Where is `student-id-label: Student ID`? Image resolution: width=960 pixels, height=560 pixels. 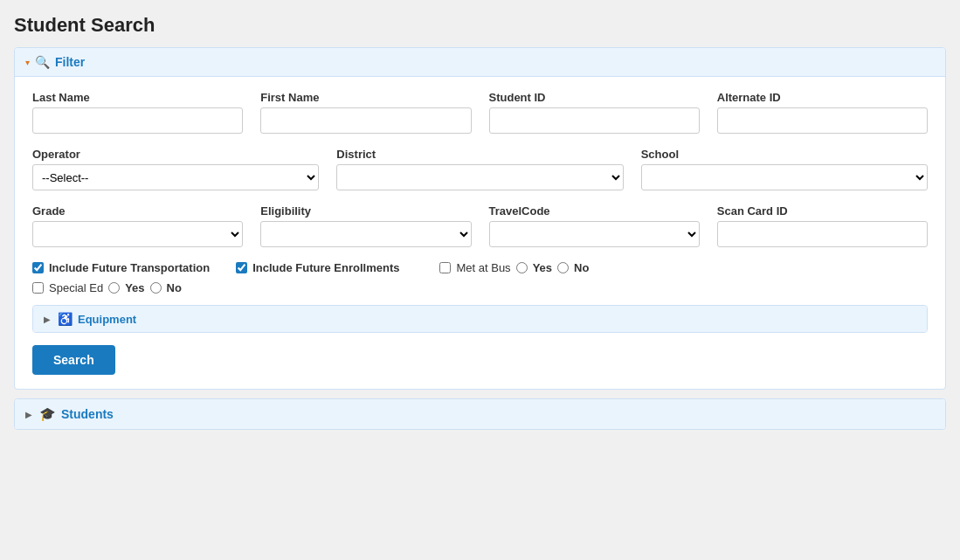 student-id-label: Student ID is located at coordinates (594, 98).